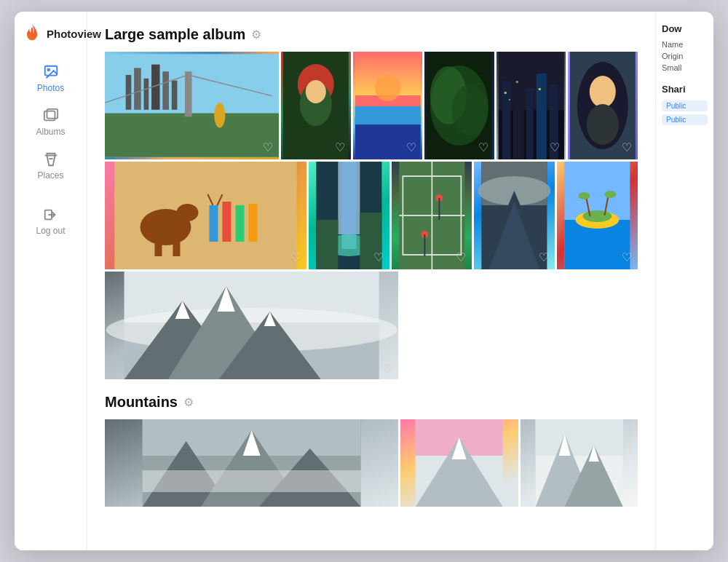 This screenshot has height=562, width=728. I want to click on sidebar-item-places: Places, so click(51, 166).